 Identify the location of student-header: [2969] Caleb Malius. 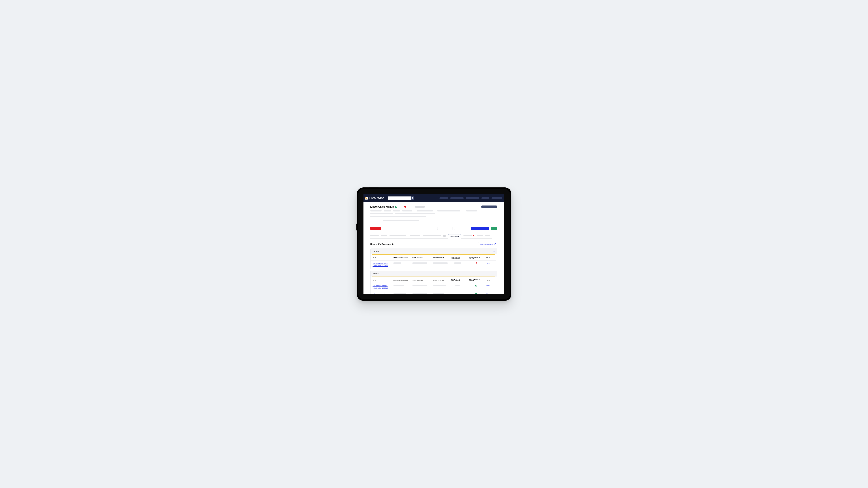
(434, 207).